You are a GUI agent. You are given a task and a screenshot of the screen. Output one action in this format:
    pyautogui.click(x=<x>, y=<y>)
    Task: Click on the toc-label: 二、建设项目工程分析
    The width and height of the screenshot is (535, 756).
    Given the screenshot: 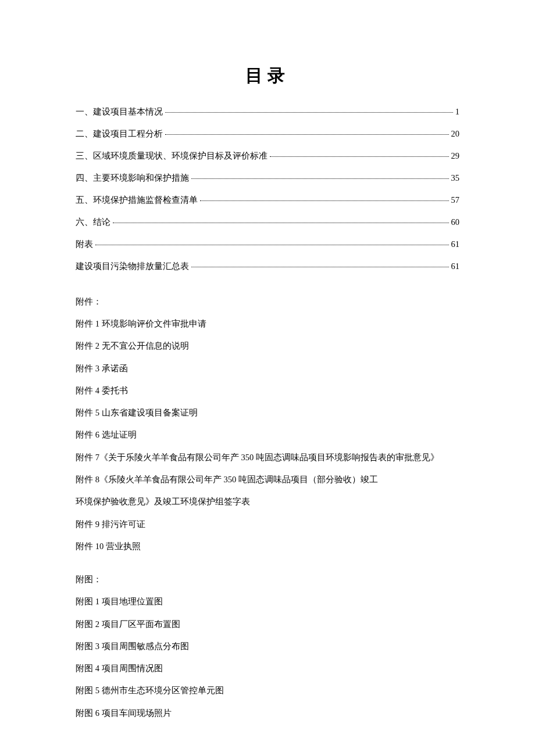 What is the action you would take?
    pyautogui.click(x=119, y=134)
    